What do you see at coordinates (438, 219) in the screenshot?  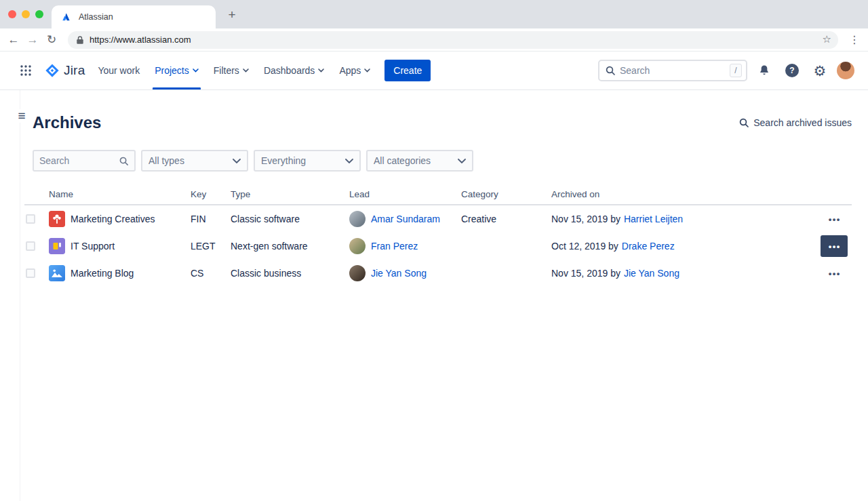 I see `table-row: Marketing Creatives FIN Classic software…` at bounding box center [438, 219].